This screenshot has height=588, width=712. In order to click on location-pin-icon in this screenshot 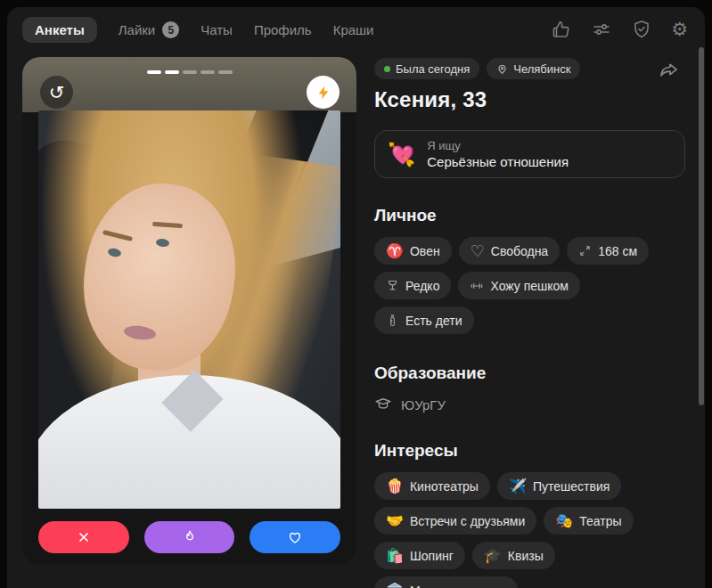, I will do `click(503, 69)`.